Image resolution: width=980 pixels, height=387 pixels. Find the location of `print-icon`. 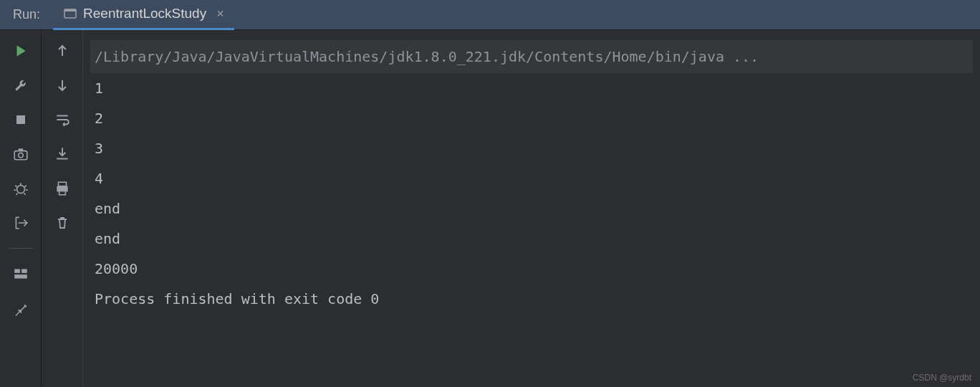

print-icon is located at coordinates (62, 188).